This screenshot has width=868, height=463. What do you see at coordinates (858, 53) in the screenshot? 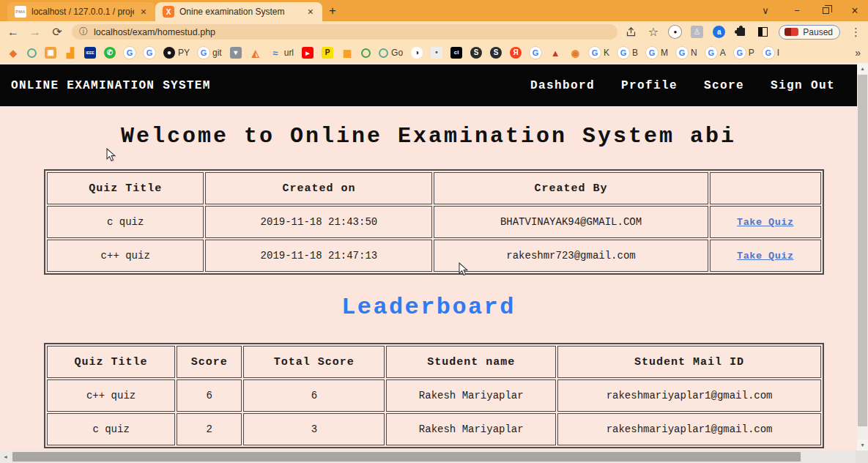
I see `bookmarks-overflow-icon: »` at bounding box center [858, 53].